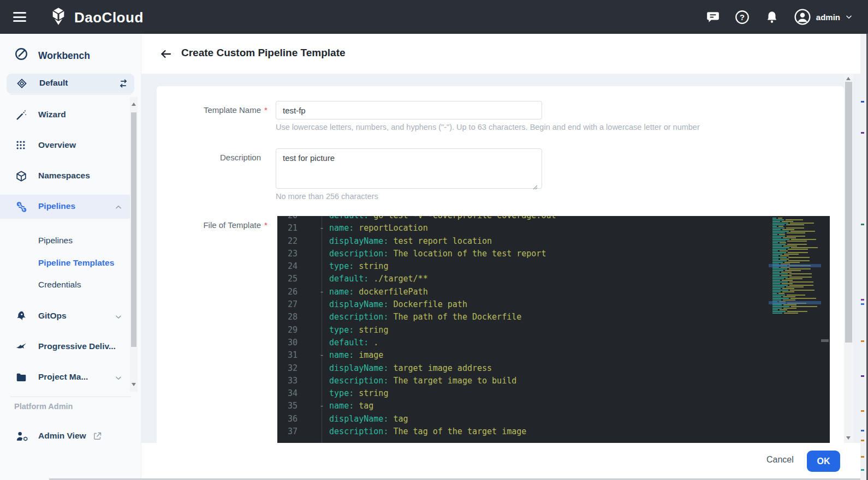  Describe the element at coordinates (65, 285) in the screenshot. I see `sidebar-subitem-credentials: Credentials` at that location.